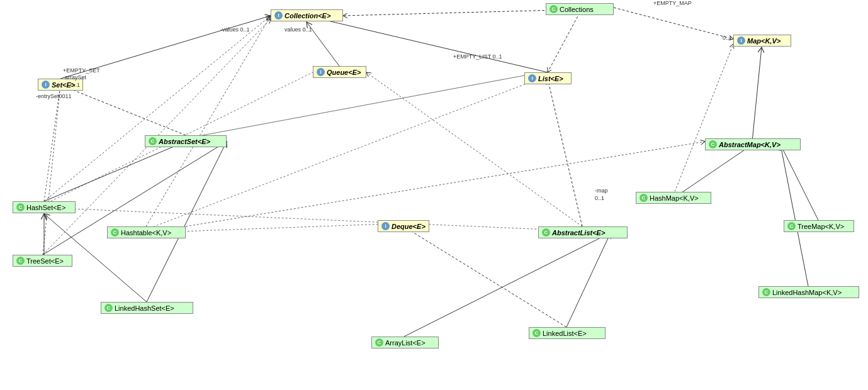  I want to click on node-list-e: I List<E>, so click(548, 78).